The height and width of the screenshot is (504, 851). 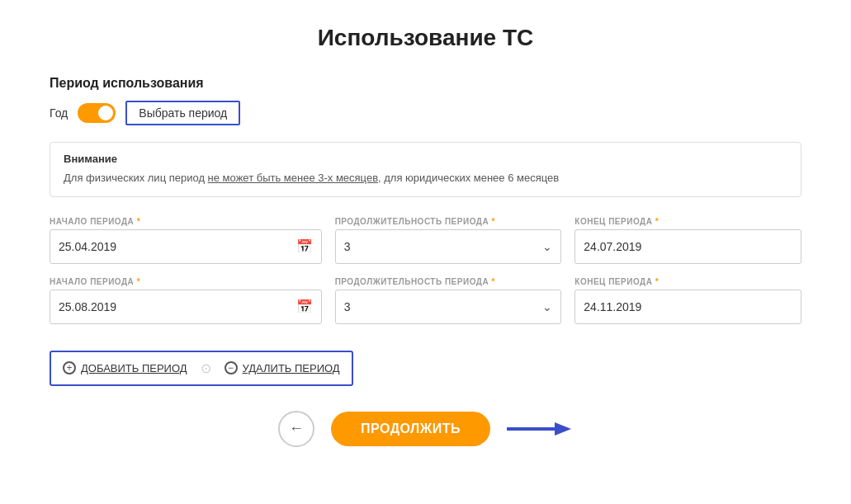 I want to click on period-row-1: НАЧАЛО ПЕРИОДА * 📅 ПРОДОЛЖИТЕЛЬНОСТЬ ПЕР…, so click(x=426, y=241).